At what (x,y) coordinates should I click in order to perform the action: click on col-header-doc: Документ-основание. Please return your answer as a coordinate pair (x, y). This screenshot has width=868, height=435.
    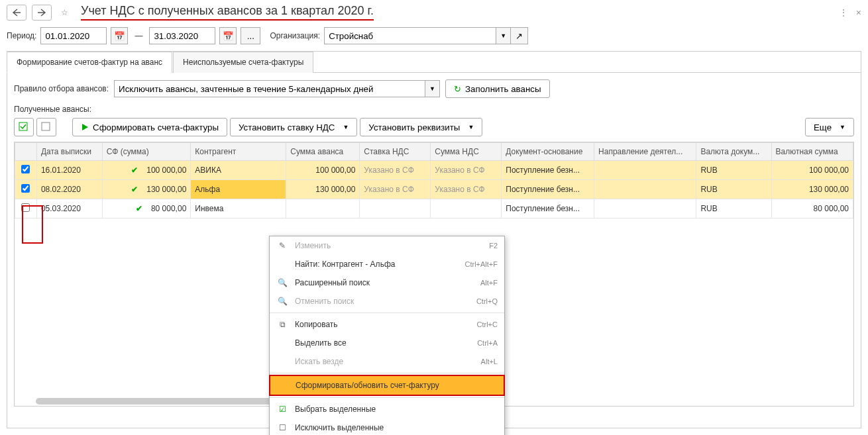
    Looking at the image, I should click on (548, 152).